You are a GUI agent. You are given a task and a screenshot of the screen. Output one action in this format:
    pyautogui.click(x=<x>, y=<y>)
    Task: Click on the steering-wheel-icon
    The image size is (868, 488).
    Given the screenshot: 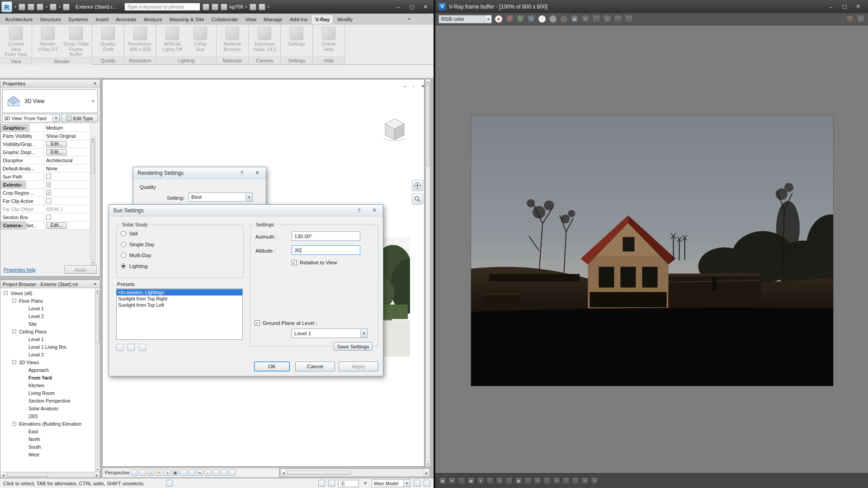 What is the action you would take?
    pyautogui.click(x=418, y=185)
    